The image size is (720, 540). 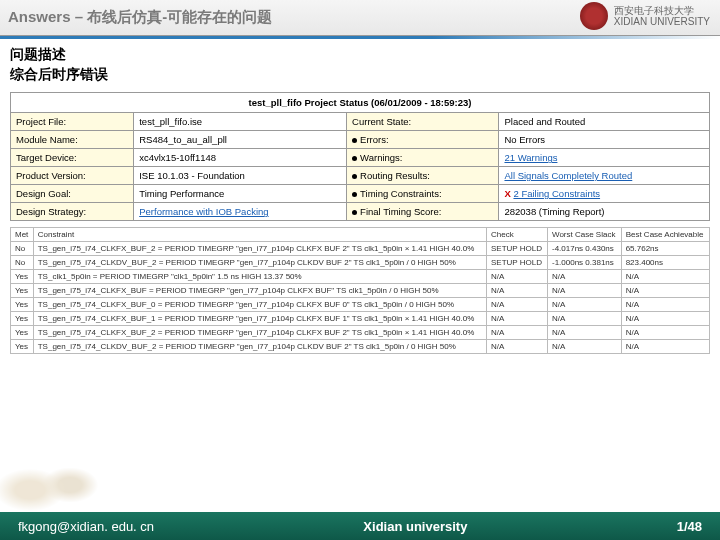 I want to click on timing-cell: TS_gen_i75_i74_CLKFX_BUF = PERIOD TIMEGR…, so click(x=260, y=291).